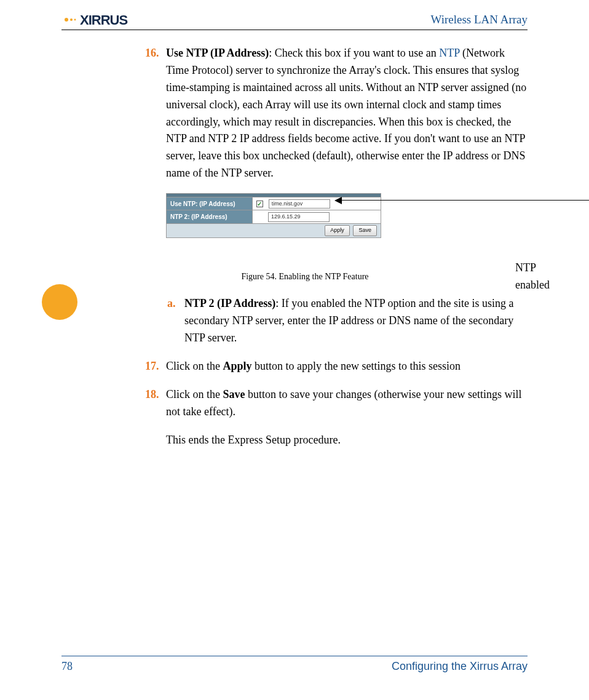  I want to click on ntp-address-input: time.nist.gov, so click(299, 204).